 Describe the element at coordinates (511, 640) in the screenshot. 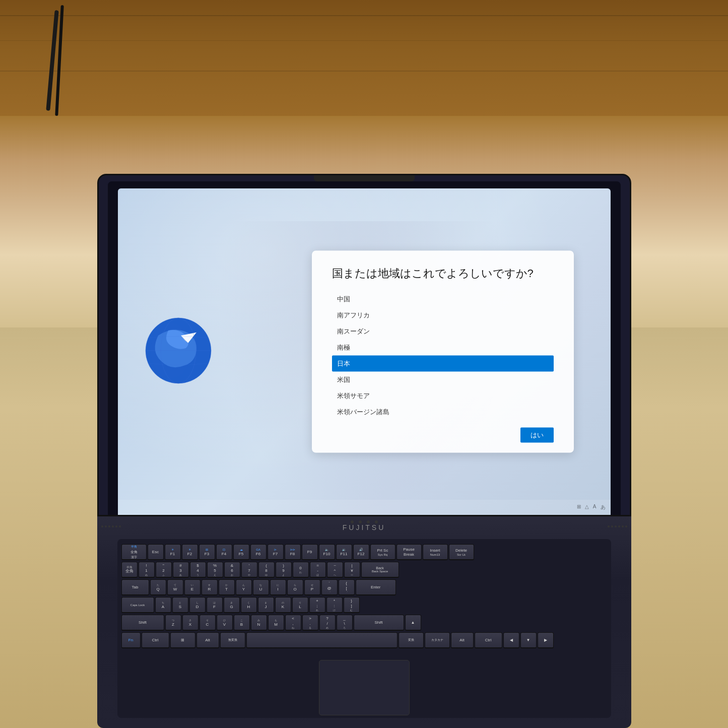

I see `key-arrow-left: ◀` at that location.